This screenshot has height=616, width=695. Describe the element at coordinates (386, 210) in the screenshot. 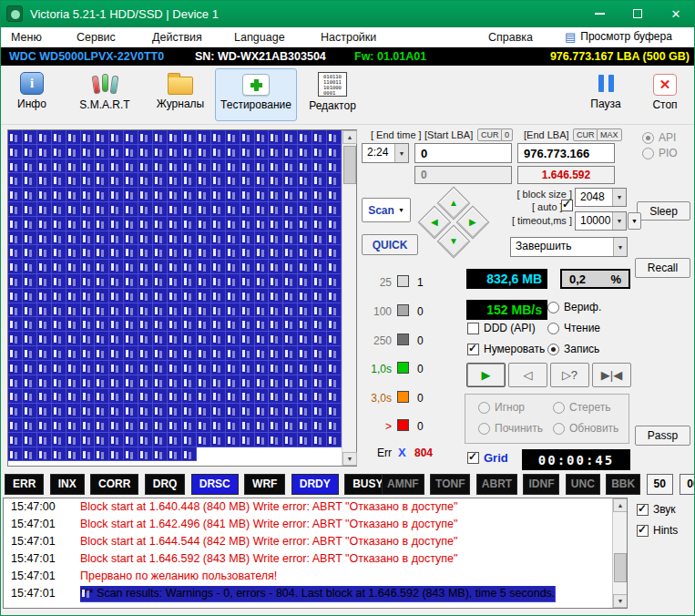

I see `scan-button: Scan ▼` at that location.